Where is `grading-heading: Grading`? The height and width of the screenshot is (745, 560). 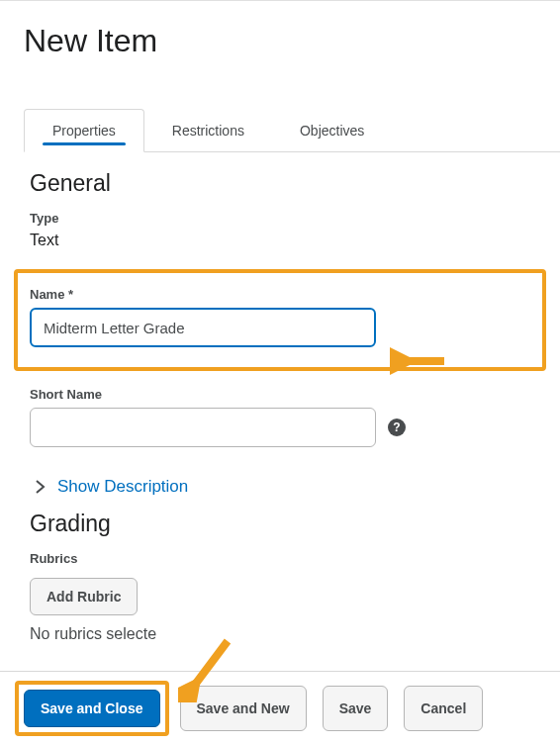 grading-heading: Grading is located at coordinates (280, 524).